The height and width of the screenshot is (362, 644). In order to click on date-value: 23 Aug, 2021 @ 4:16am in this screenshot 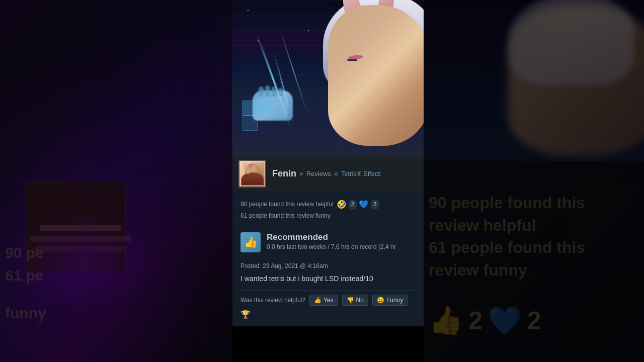, I will do `click(295, 266)`.